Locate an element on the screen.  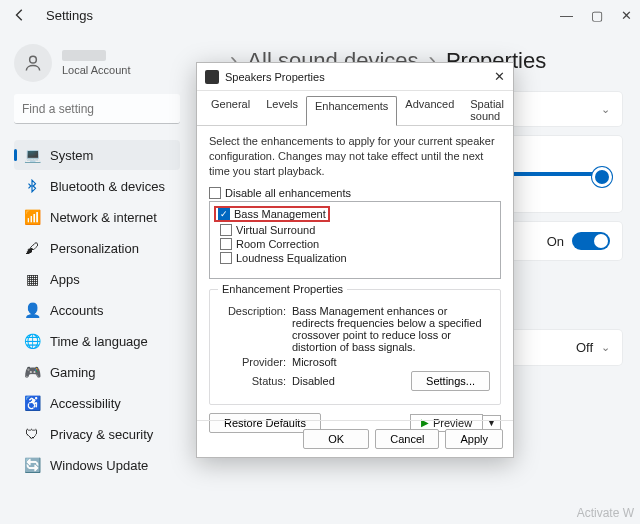
tab-spatial-sound: Spatial sound is located at coordinates (487, 110).